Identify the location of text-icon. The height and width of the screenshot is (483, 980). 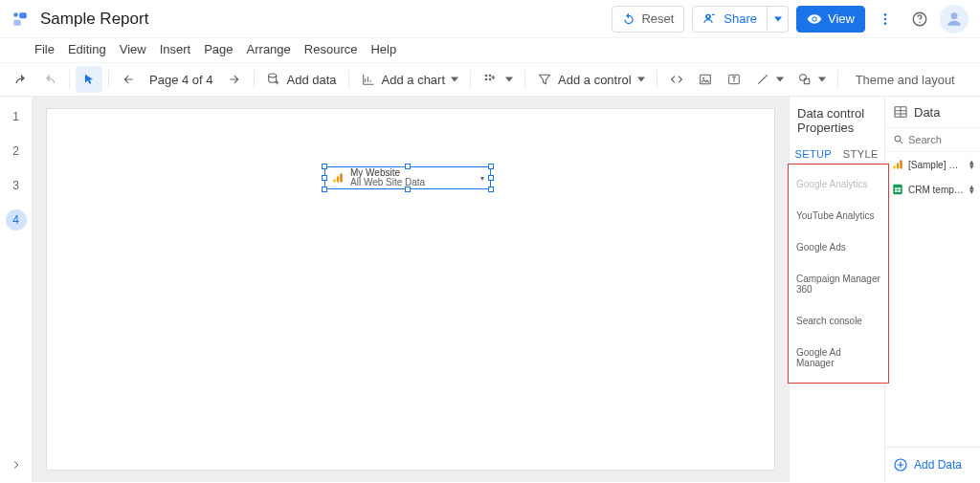
(734, 79).